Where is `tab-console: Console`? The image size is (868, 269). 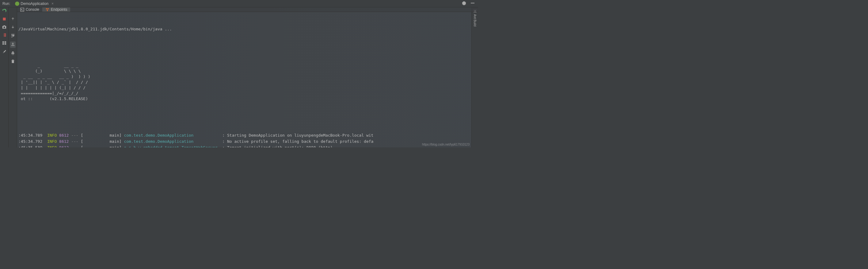
tab-console: Console is located at coordinates (30, 9).